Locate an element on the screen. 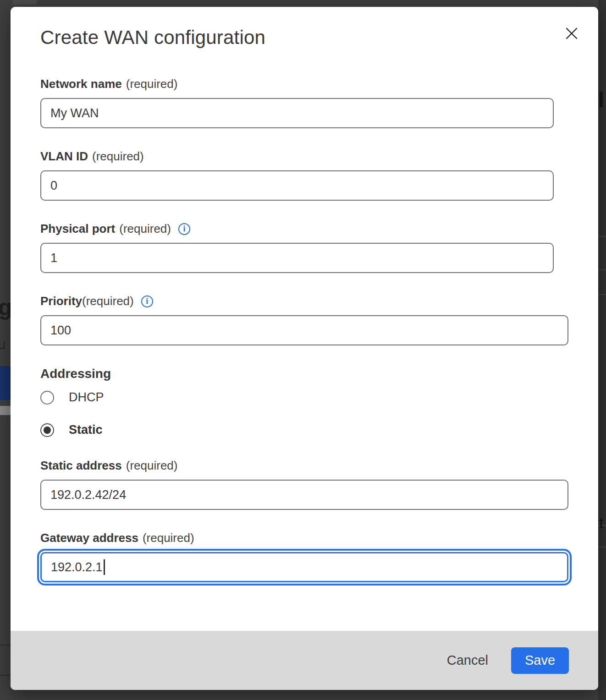  vlan-id-label: VLAN ID is located at coordinates (64, 157).